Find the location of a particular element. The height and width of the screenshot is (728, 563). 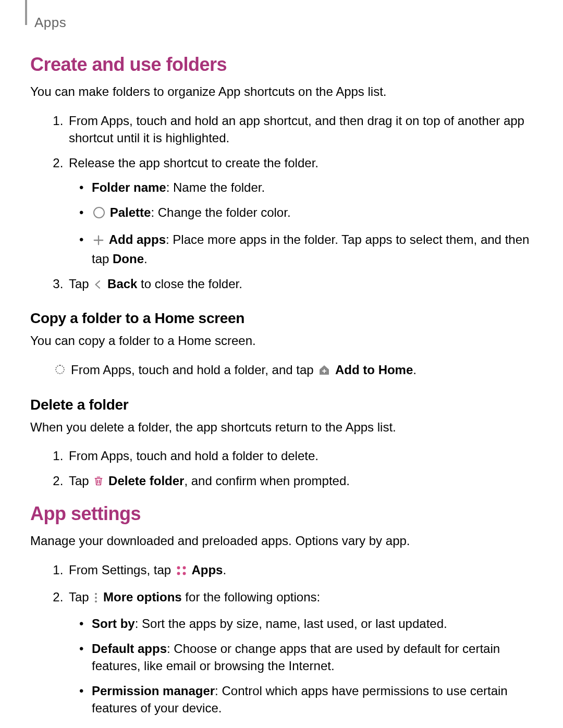

palette-icon is located at coordinates (99, 215).